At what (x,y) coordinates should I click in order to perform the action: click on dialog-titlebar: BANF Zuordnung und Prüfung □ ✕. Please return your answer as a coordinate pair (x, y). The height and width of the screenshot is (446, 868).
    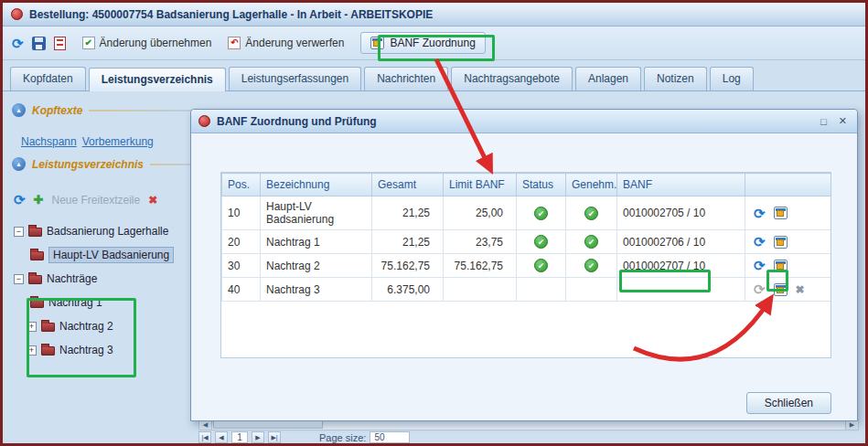
    Looking at the image, I should click on (524, 122).